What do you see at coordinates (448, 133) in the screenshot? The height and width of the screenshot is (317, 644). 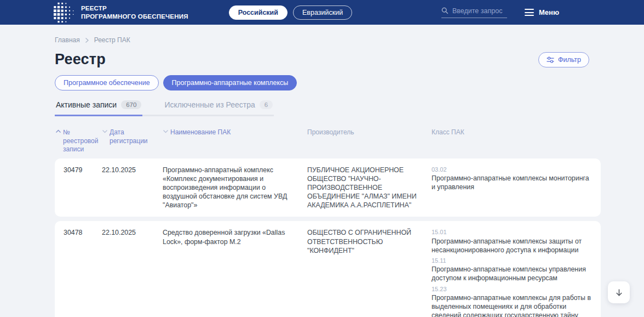 I see `column-header-label: Класс ПАК` at bounding box center [448, 133].